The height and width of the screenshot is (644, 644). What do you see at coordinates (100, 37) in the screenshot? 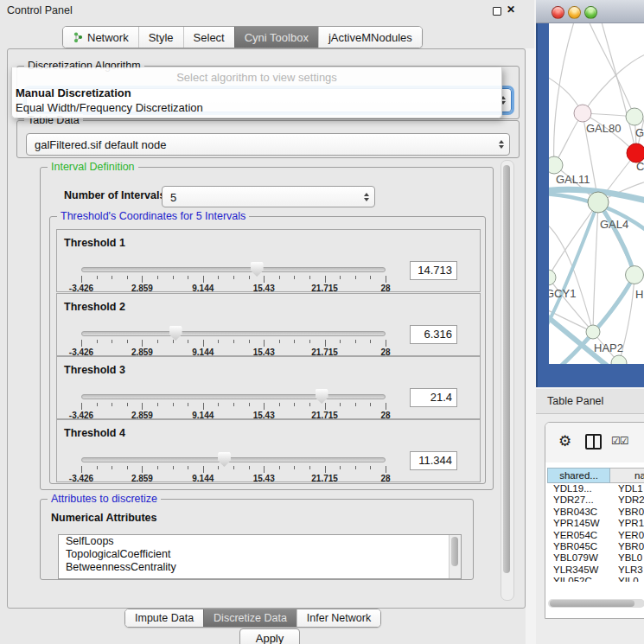
I see `tab-network: Network` at bounding box center [100, 37].